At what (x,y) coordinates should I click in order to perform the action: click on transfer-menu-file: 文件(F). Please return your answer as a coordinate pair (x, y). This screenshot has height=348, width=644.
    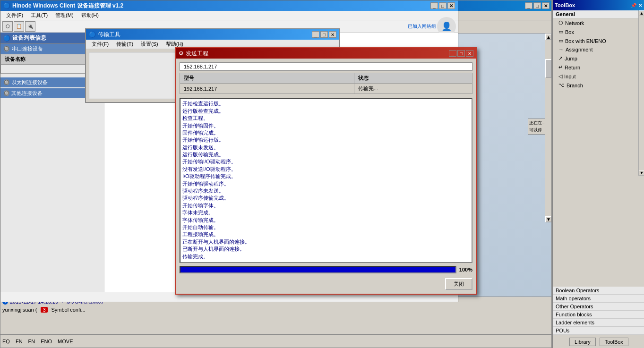
    Looking at the image, I should click on (100, 44).